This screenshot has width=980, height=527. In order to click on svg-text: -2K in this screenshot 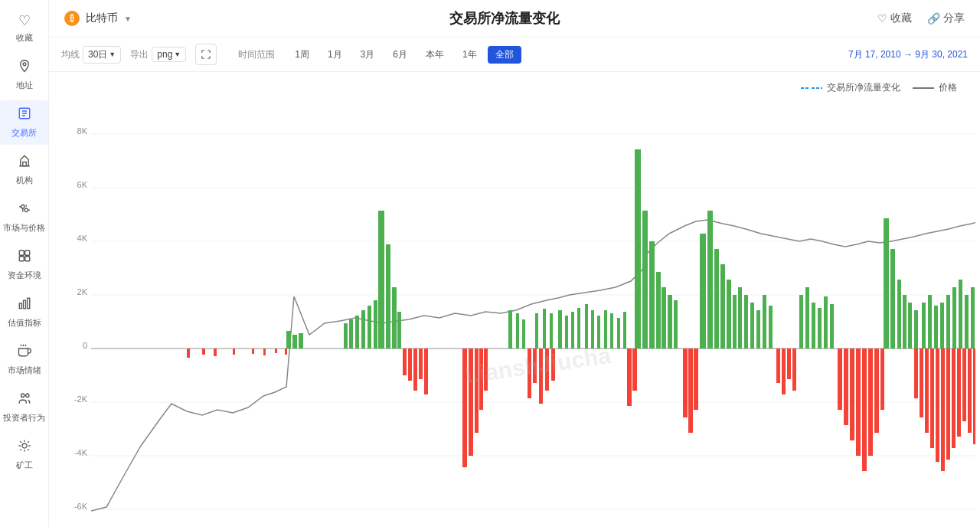, I will do `click(81, 399)`.